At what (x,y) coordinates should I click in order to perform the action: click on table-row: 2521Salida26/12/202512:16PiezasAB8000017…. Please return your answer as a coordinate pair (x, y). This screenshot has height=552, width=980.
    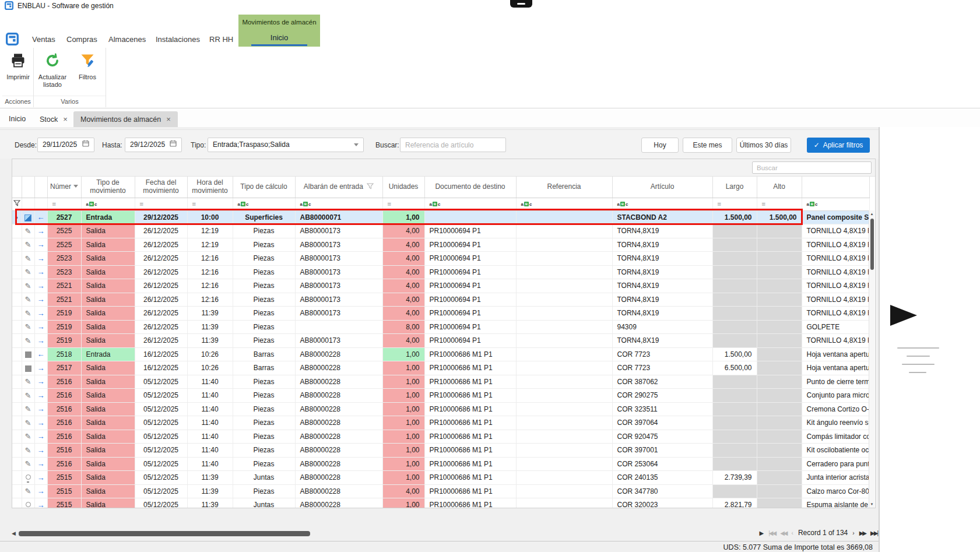
    Looking at the image, I should click on (441, 300).